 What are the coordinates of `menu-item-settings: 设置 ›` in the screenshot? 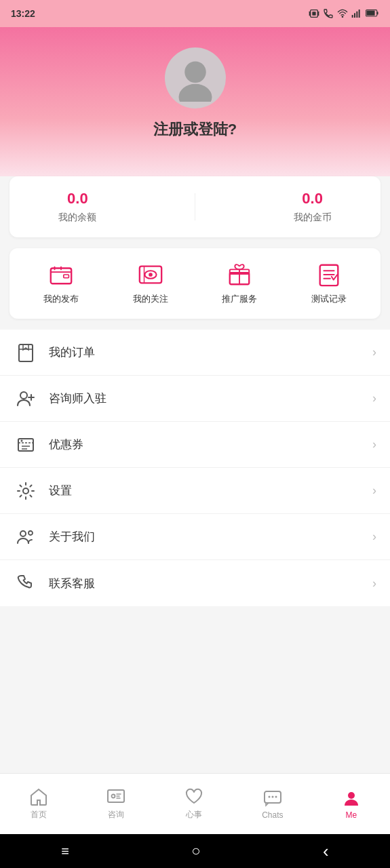 It's located at (195, 491).